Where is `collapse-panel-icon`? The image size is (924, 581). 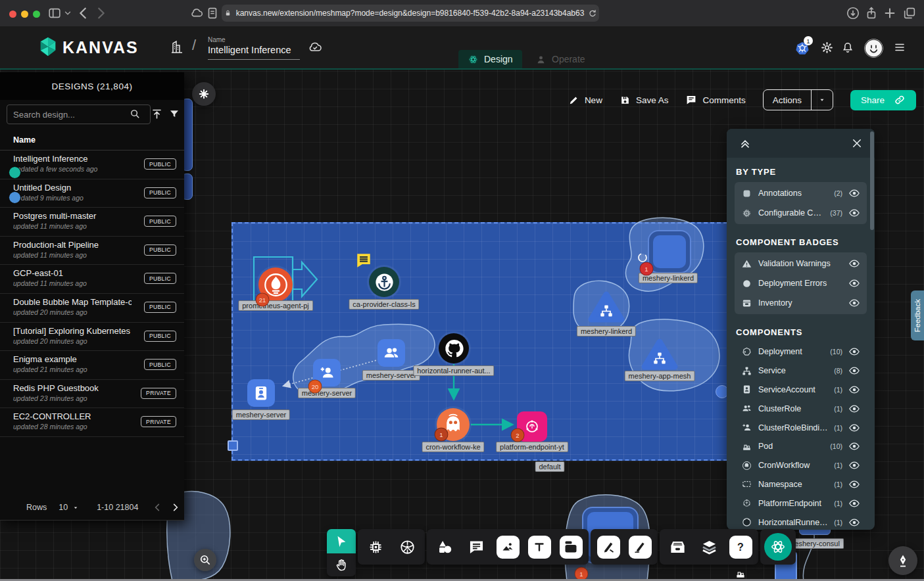 collapse-panel-icon is located at coordinates (745, 143).